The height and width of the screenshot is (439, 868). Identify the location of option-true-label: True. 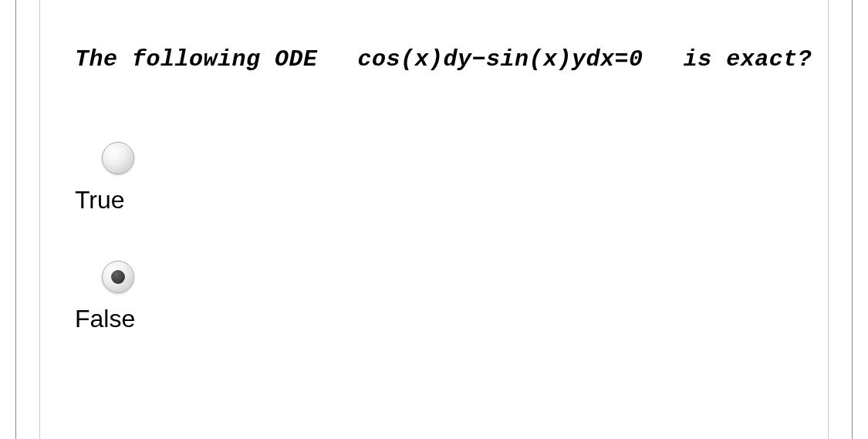
(100, 201).